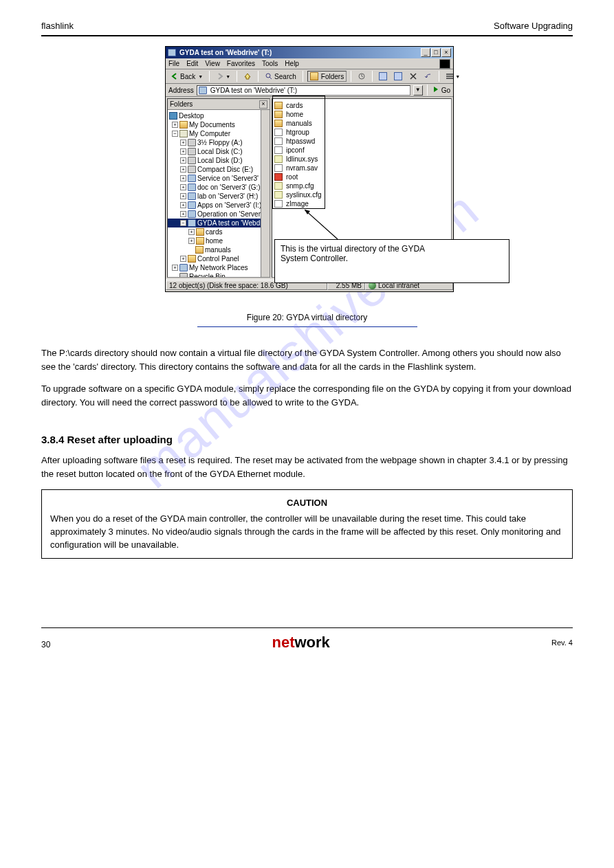 This screenshot has width=614, height=868. I want to click on list-item: nvram.sav, so click(362, 168).